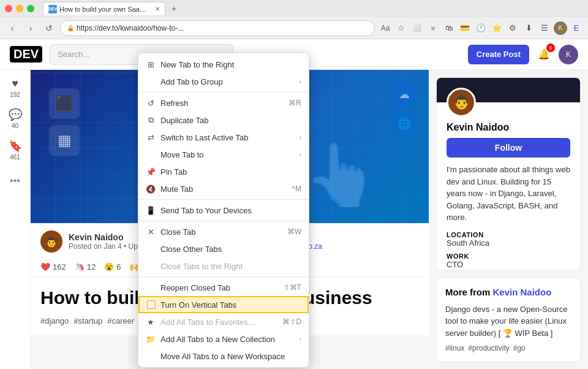  What do you see at coordinates (151, 154) in the screenshot?
I see `move-icon` at bounding box center [151, 154].